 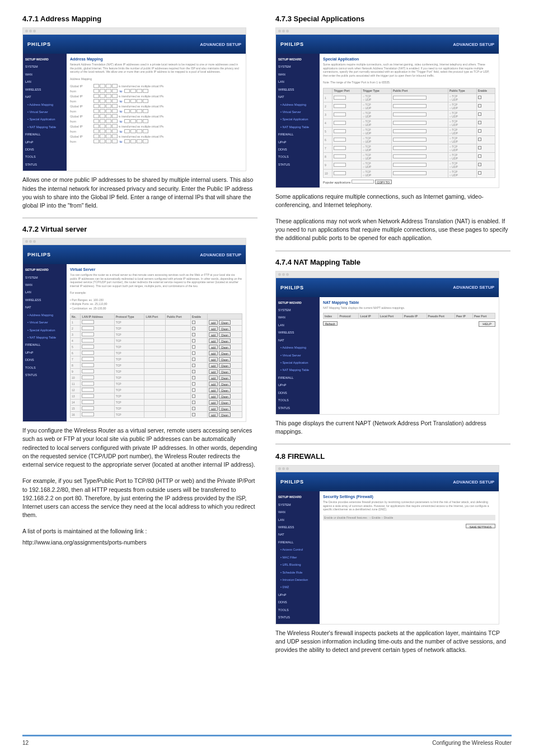 What do you see at coordinates (409, 133) in the screenshot?
I see `special-app-table: Trigger Port Trigger Type Public Port Pu…` at bounding box center [409, 133].